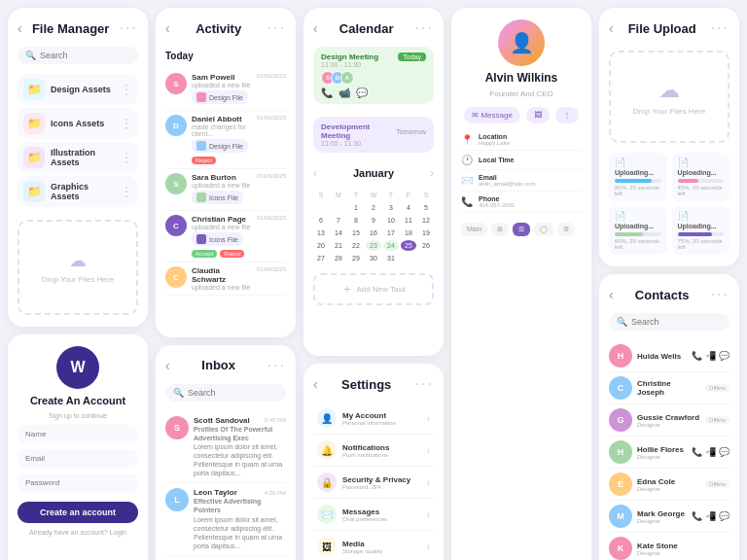 Image resolution: width=747 pixels, height=560 pixels. What do you see at coordinates (374, 259) in the screenshot?
I see `cal-day: 30` at bounding box center [374, 259].